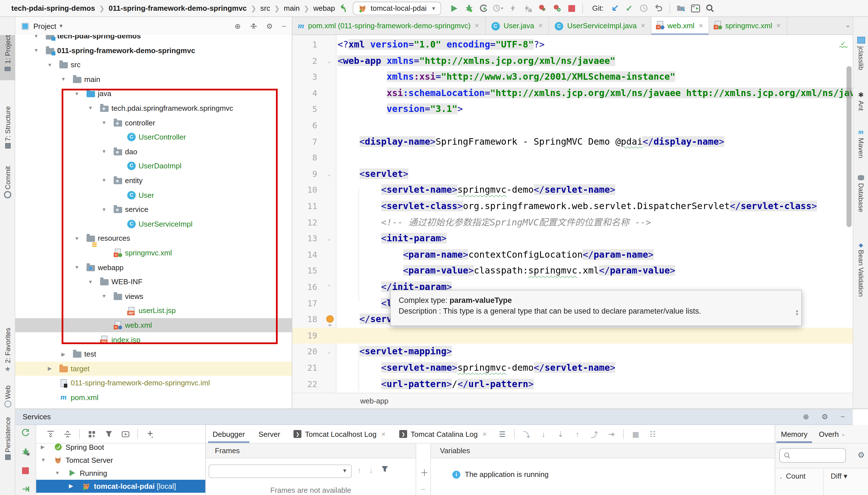  What do you see at coordinates (573, 141) in the screenshot?
I see `editor-line: 7<display-name>SpringFramework - SpringM…` at bounding box center [573, 141].